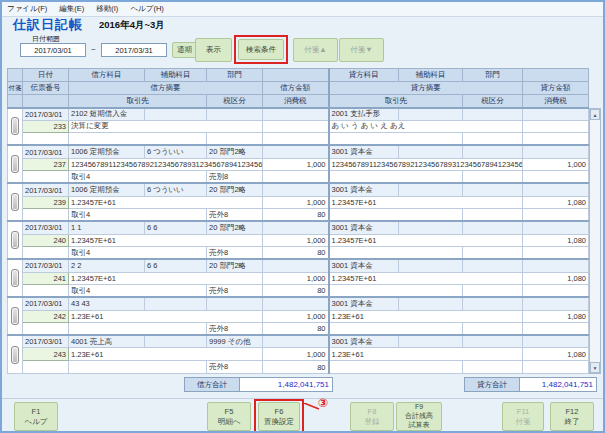 The width and height of the screenshot is (605, 433). What do you see at coordinates (362, 50) in the screenshot?
I see `fusen-down-button: 付箋▼` at bounding box center [362, 50].